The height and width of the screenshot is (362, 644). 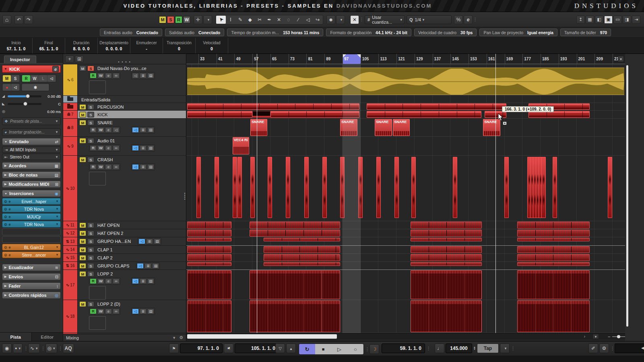 I want to click on track-row-lopp-2: ∿17MSLOPP 2RWe∞◁≣▤, so click(x=125, y=285).